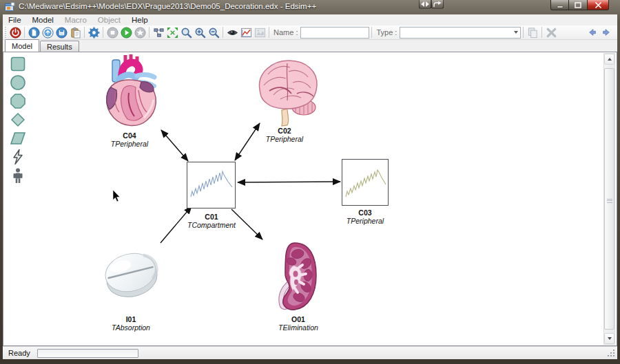 The height and width of the screenshot is (364, 620). Describe the element at coordinates (246, 32) in the screenshot. I see `chart-icon` at that location.